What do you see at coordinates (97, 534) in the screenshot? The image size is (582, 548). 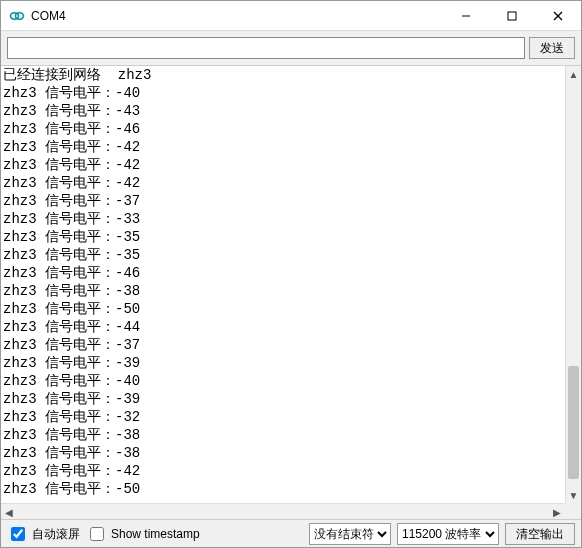 I see `timestamp-checkbox` at bounding box center [97, 534].